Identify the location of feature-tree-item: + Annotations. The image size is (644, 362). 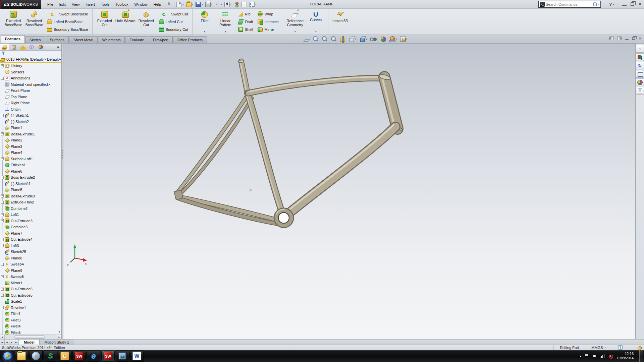
(31, 78).